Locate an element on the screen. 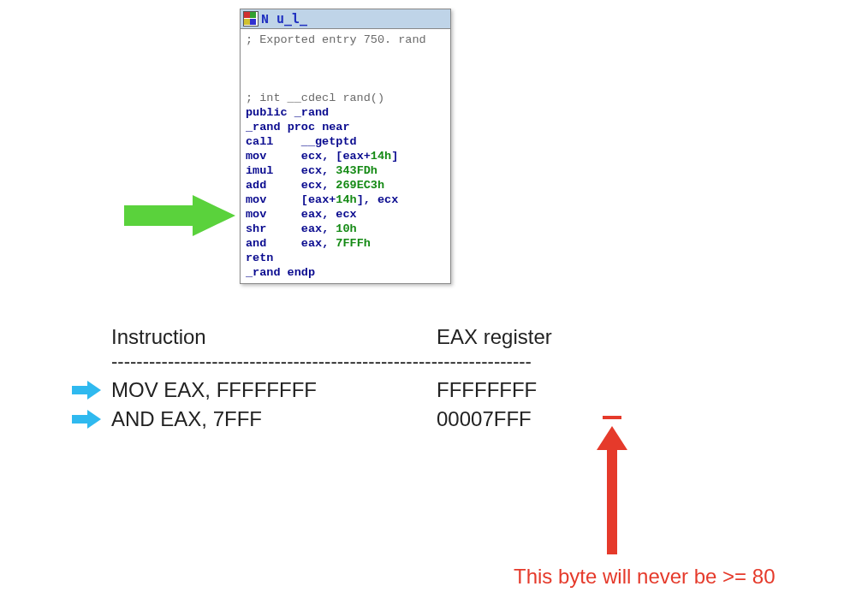 The image size is (856, 616). asm-line: mov ecx, [eax+14h] is located at coordinates (322, 156).